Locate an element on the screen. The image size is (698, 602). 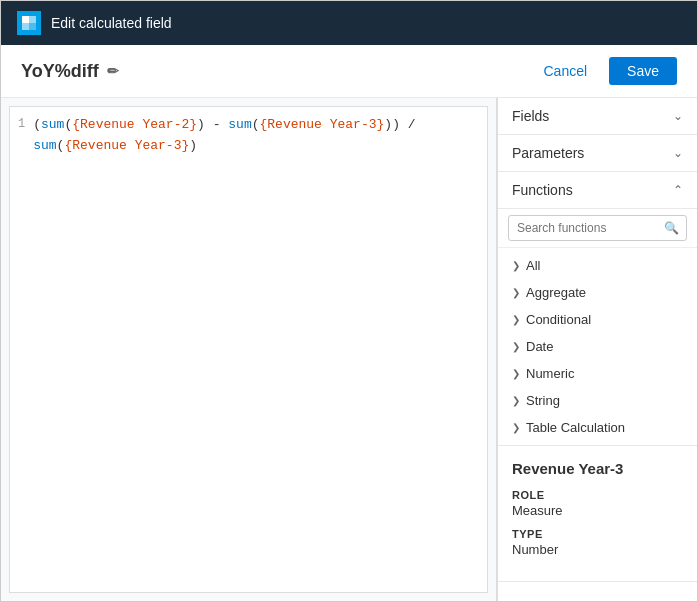
func-item-date: ❯ Date is located at coordinates (598, 346).